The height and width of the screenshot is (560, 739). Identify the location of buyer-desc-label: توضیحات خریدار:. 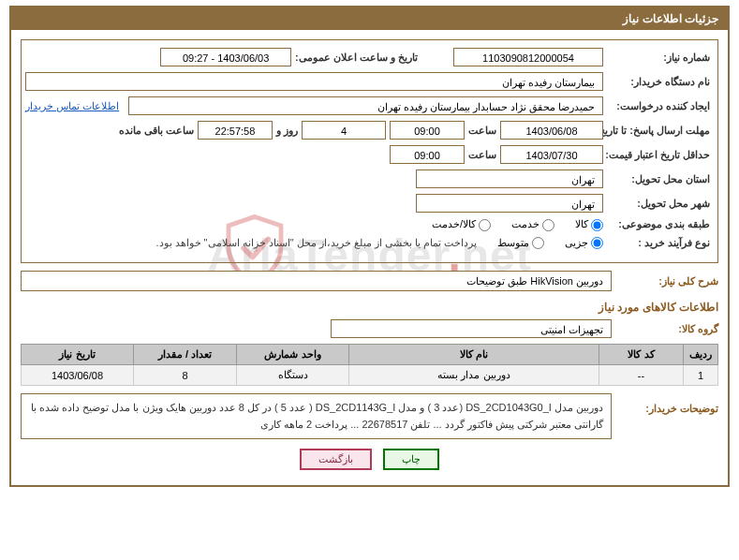
(667, 405).